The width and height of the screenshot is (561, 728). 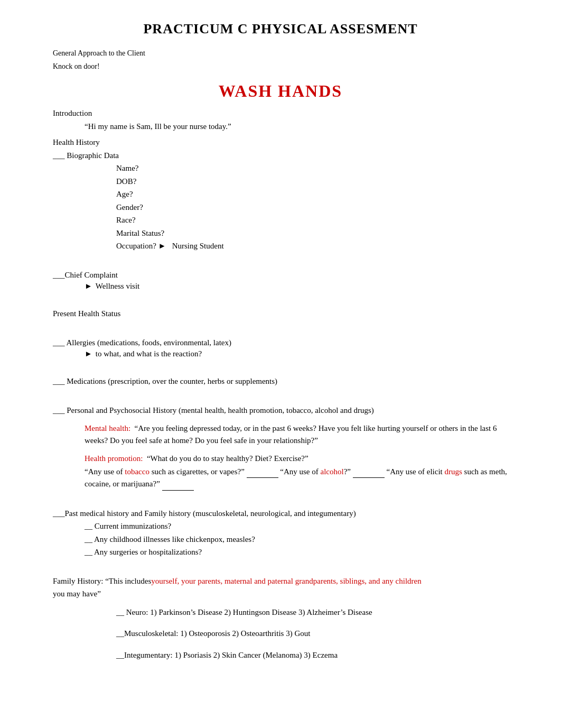 I want to click on bio-occupation: Occupation? ► Nursing Student, so click(x=312, y=246).